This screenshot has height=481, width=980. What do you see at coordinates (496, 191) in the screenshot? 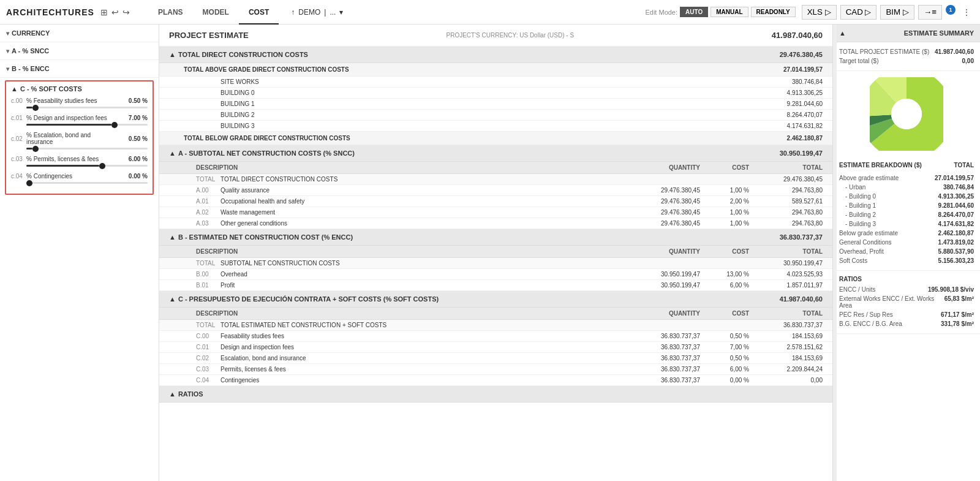
I see `sncc-a00-row: A.00 Quality assurance 29.476.380,45 1,0…` at bounding box center [496, 191].